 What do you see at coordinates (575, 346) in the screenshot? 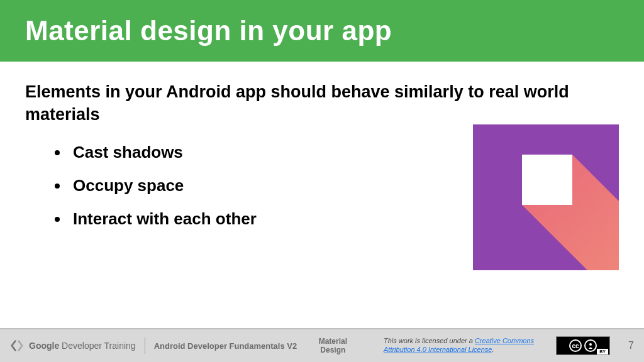
I see `cc-circle-icon: cc` at bounding box center [575, 346].